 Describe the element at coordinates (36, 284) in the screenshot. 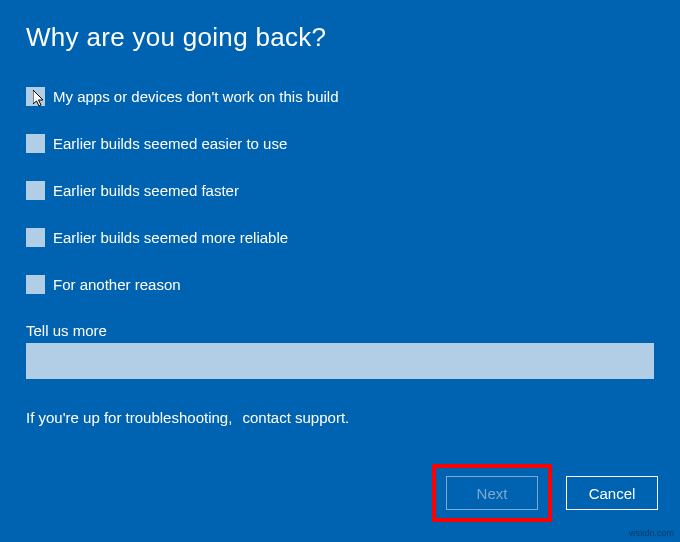

I see `checkbox-another` at that location.